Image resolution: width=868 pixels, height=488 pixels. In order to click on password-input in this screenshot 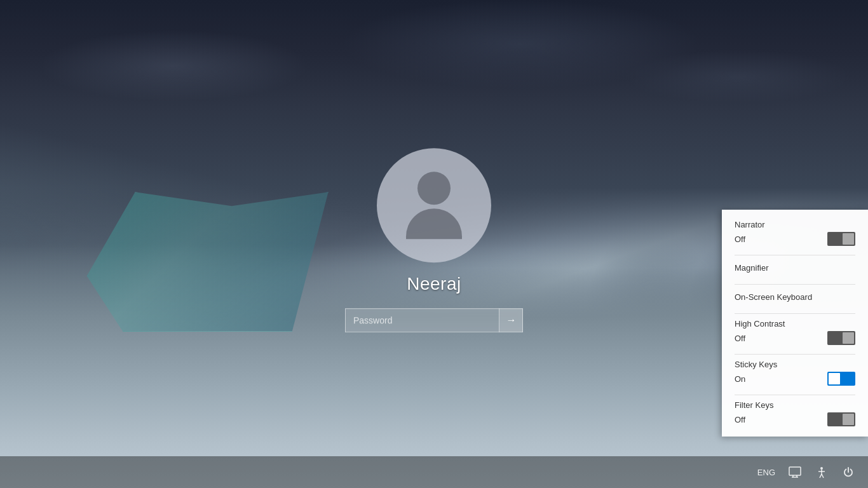, I will do `click(434, 320)`.